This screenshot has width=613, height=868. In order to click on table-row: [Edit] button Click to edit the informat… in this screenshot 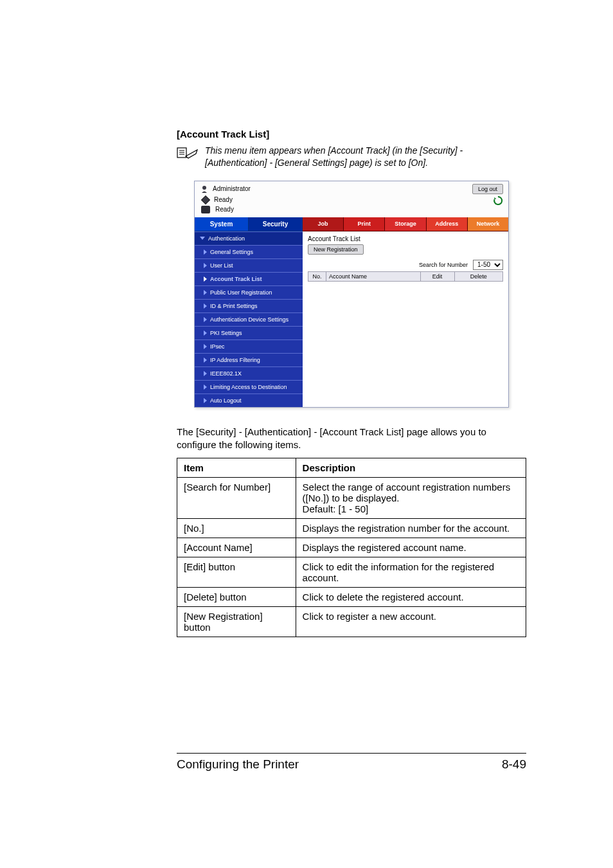, I will do `click(352, 572)`.